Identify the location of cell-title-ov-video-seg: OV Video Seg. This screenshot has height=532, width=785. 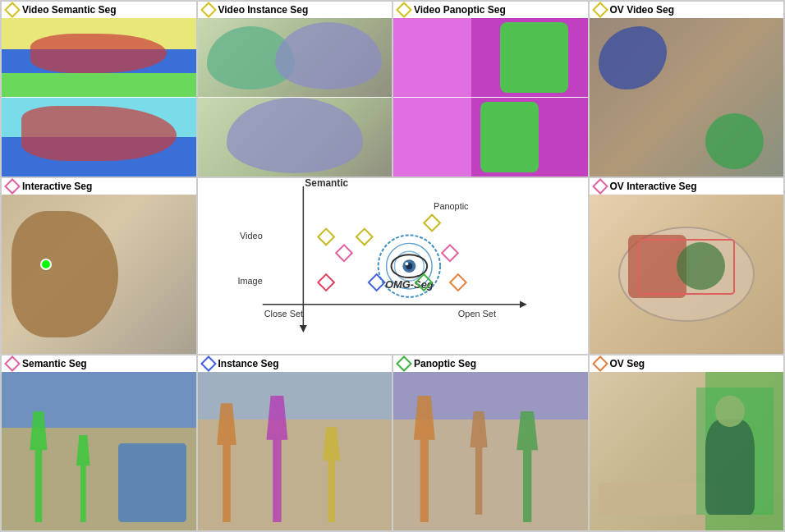
(642, 10).